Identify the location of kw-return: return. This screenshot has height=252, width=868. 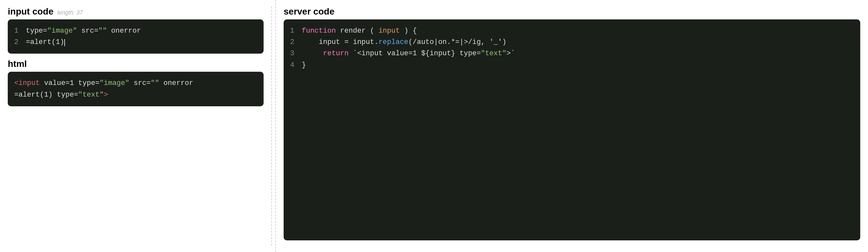
(336, 54).